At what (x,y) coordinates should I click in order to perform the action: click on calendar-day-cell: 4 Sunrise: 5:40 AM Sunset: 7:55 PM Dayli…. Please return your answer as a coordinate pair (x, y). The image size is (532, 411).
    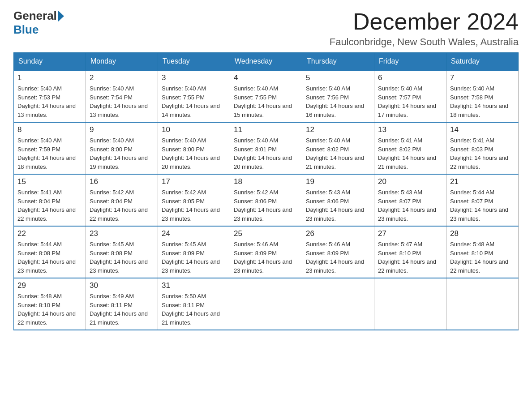
    Looking at the image, I should click on (266, 96).